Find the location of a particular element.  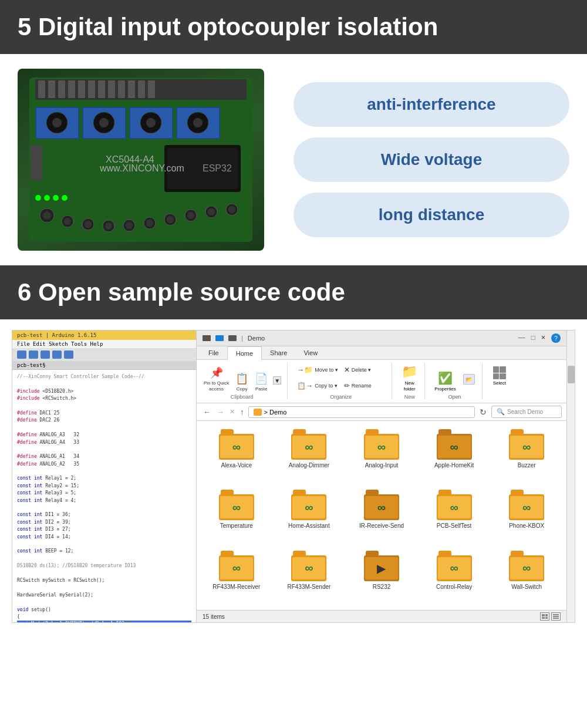

ribbon-group-open: ✅ Properties 📂 Open is located at coordinates (454, 382).